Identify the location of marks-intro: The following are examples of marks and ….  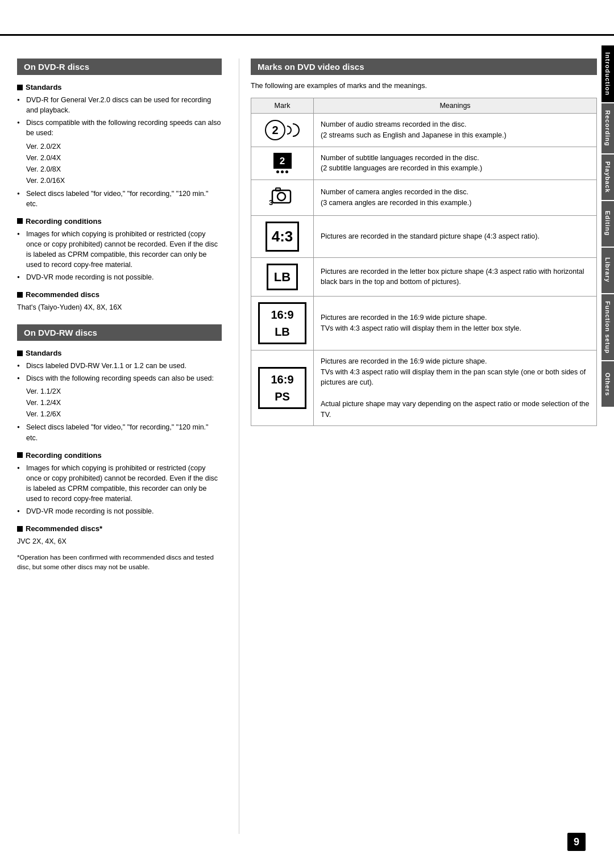
(424, 86).